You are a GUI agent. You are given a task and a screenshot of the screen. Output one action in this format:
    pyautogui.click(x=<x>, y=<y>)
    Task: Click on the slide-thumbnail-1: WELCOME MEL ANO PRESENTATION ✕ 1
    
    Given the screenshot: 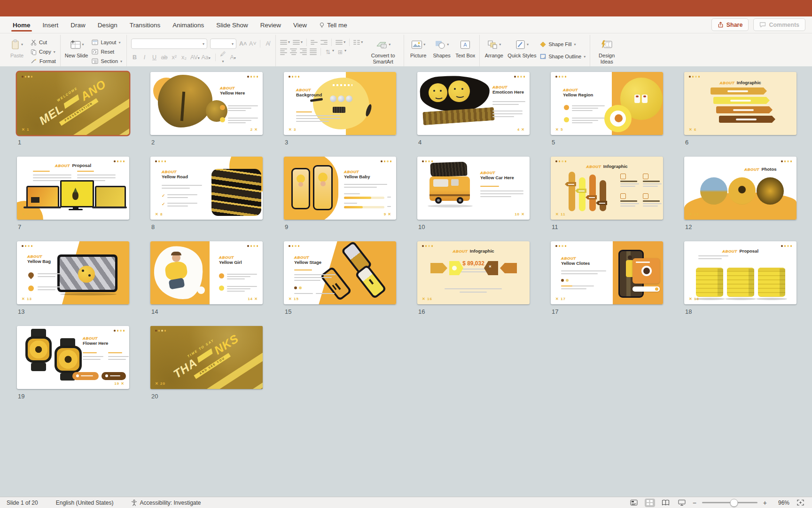 What is the action you would take?
    pyautogui.click(x=73, y=103)
    